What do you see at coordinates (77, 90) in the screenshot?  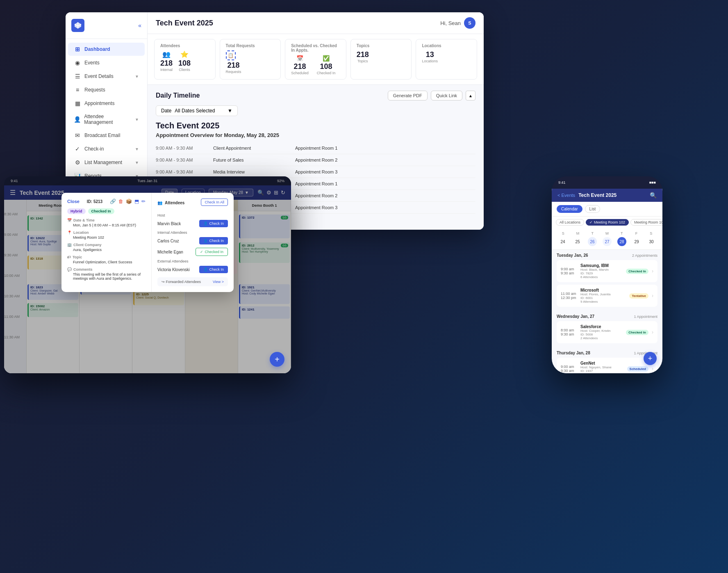 I see `requests-icon: ≡` at bounding box center [77, 90].